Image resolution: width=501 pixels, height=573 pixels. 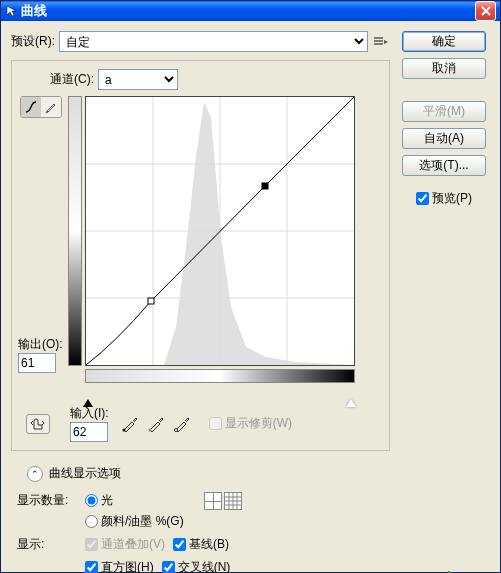 I want to click on pigment-radio: 颜料/油墨 %(G), so click(x=134, y=522).